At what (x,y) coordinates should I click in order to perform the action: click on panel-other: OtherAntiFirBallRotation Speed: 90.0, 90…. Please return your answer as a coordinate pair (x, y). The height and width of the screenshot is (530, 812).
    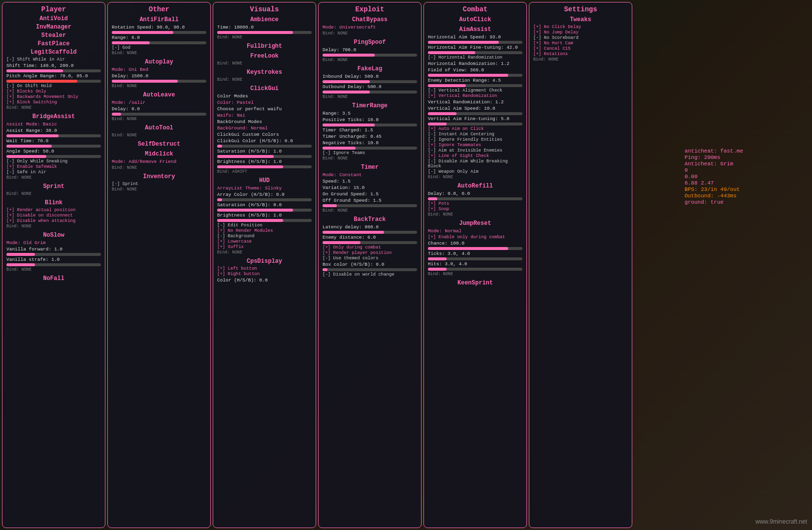
    Looking at the image, I should click on (159, 265).